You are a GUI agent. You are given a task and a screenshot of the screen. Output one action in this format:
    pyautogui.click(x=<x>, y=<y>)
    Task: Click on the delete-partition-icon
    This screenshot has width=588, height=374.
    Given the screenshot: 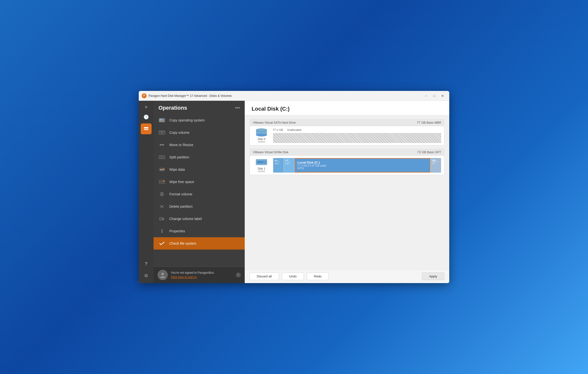 What is the action you would take?
    pyautogui.click(x=162, y=206)
    